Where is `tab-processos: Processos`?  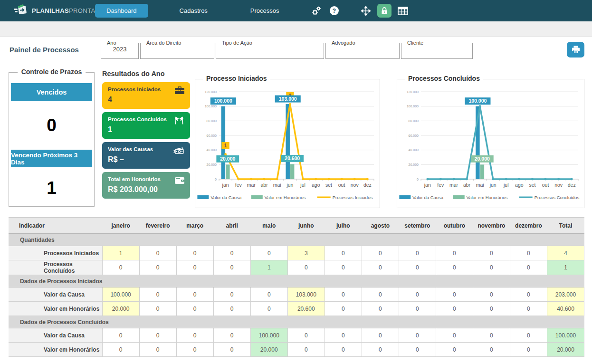
tab-processos: Processos is located at coordinates (265, 10).